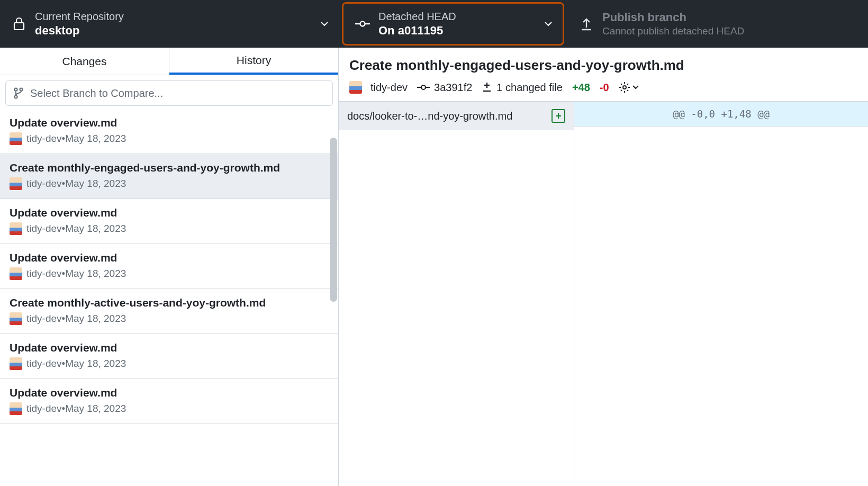 The height and width of the screenshot is (486, 868). What do you see at coordinates (79, 17) in the screenshot?
I see `repo-label: Current Repository` at bounding box center [79, 17].